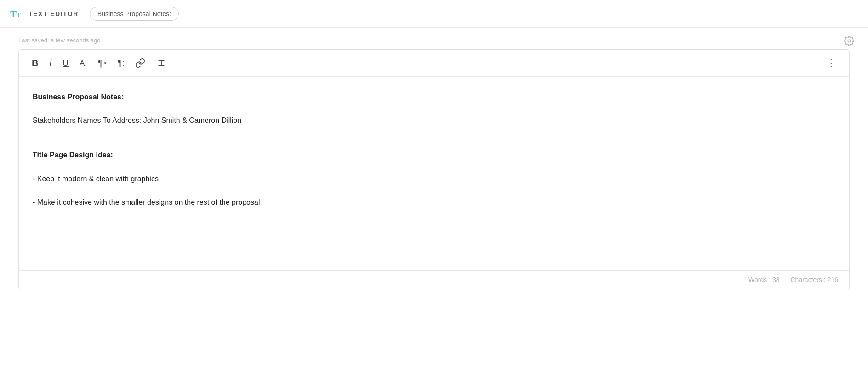 The width and height of the screenshot is (868, 381). Describe the element at coordinates (434, 155) in the screenshot. I see `content-line-3: Title Page Design Idea:` at that location.